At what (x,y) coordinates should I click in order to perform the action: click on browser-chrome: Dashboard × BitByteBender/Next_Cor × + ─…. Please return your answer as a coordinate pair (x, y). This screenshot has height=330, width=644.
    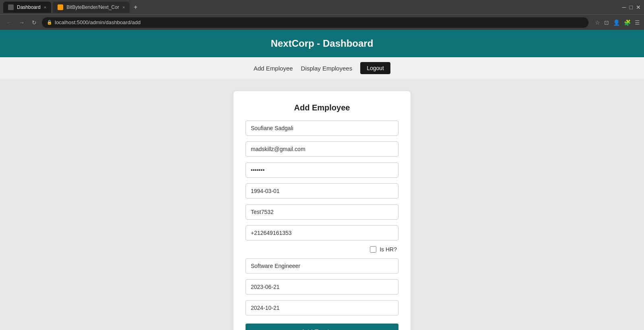
    Looking at the image, I should click on (322, 15).